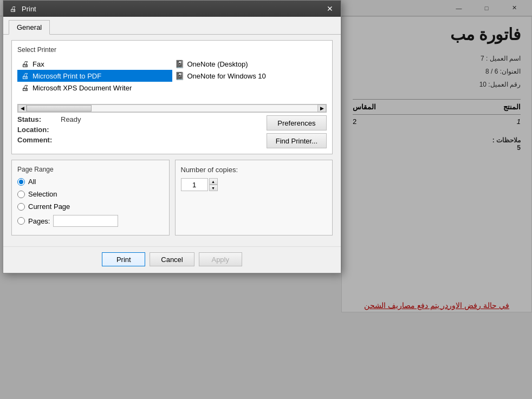  What do you see at coordinates (172, 50) in the screenshot?
I see `select-printer-label: Select Printer` at bounding box center [172, 50].